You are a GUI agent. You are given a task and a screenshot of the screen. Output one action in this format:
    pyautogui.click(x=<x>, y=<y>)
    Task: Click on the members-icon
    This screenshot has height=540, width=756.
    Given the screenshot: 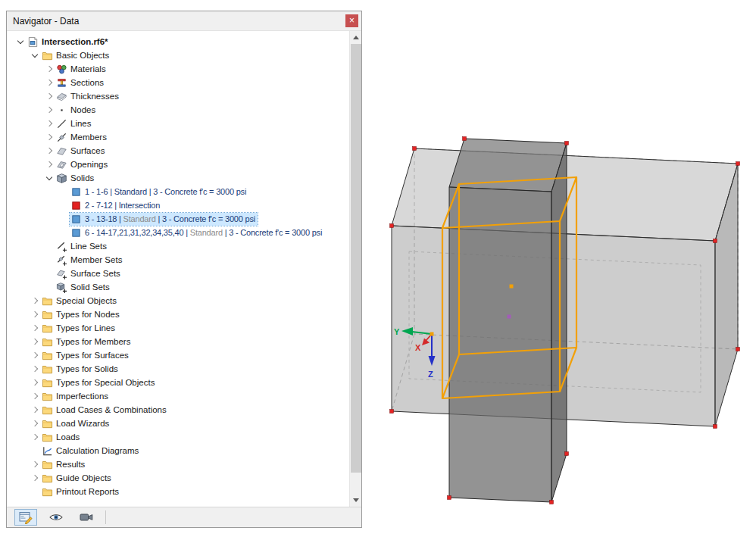 What is the action you would take?
    pyautogui.click(x=61, y=137)
    